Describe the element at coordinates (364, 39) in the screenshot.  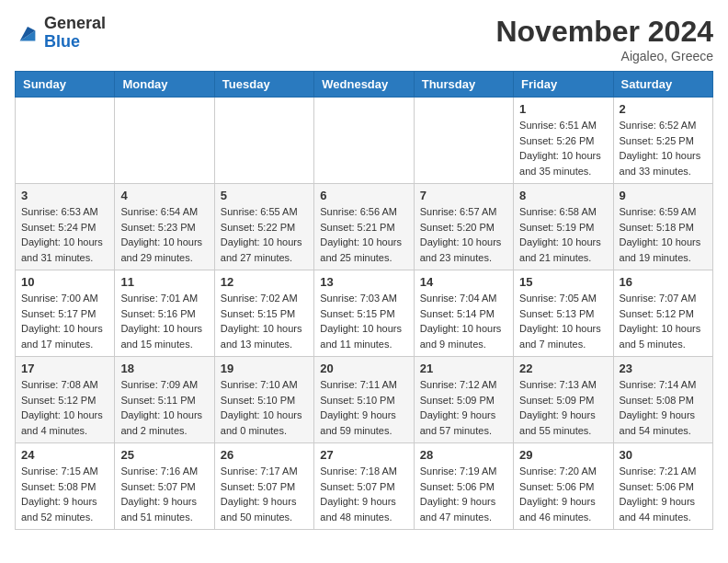
I see `page-header: General Blue November 2024 Aigaleo, Gree…` at that location.